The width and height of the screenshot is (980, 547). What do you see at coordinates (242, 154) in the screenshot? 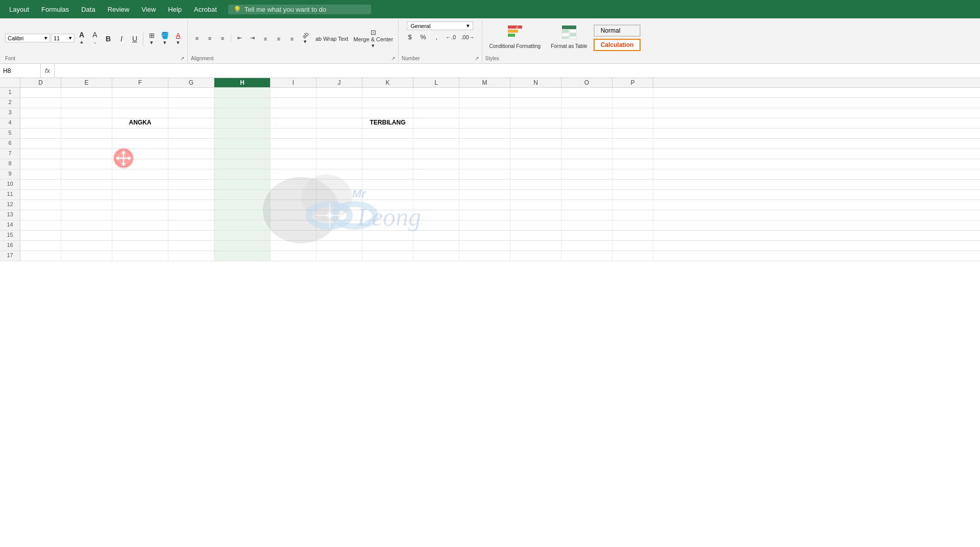
I see `cell-H7` at bounding box center [242, 154].